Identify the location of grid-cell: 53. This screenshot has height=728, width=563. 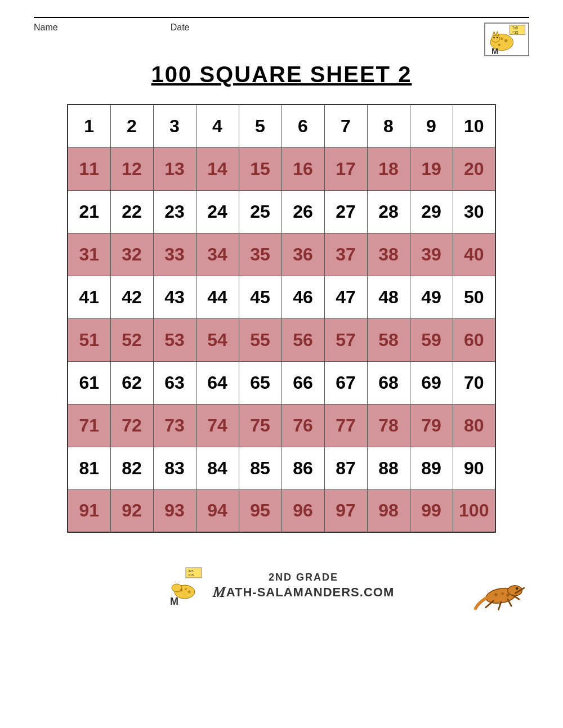
(175, 340).